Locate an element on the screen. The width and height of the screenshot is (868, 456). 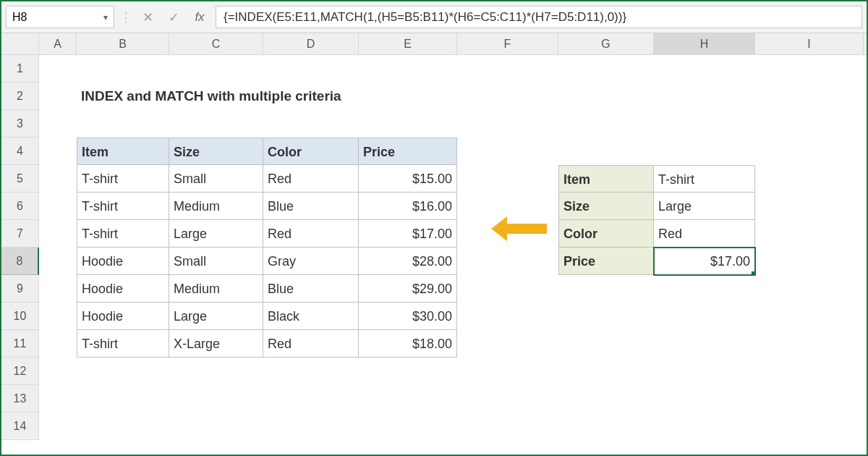
cell-F5 is located at coordinates (508, 179).